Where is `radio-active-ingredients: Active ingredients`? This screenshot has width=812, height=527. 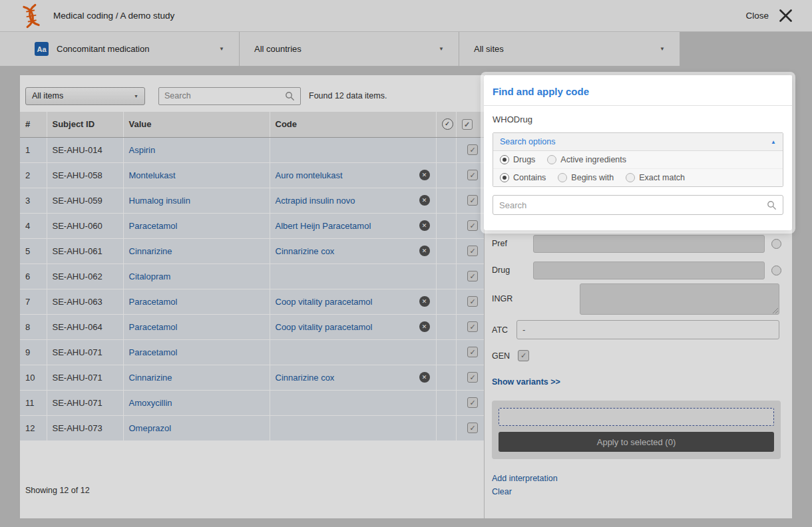
radio-active-ingredients: Active ingredients is located at coordinates (587, 160).